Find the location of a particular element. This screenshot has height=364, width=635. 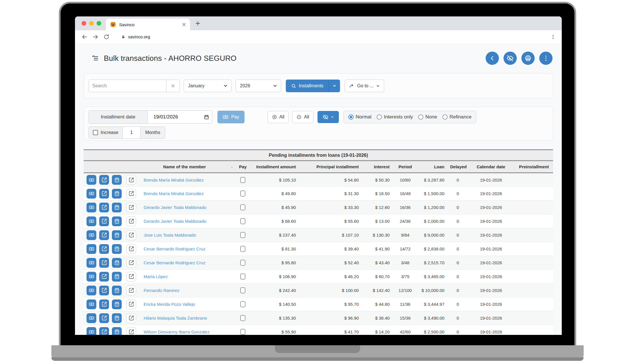

browser-tab: Savinco is located at coordinates (148, 24).